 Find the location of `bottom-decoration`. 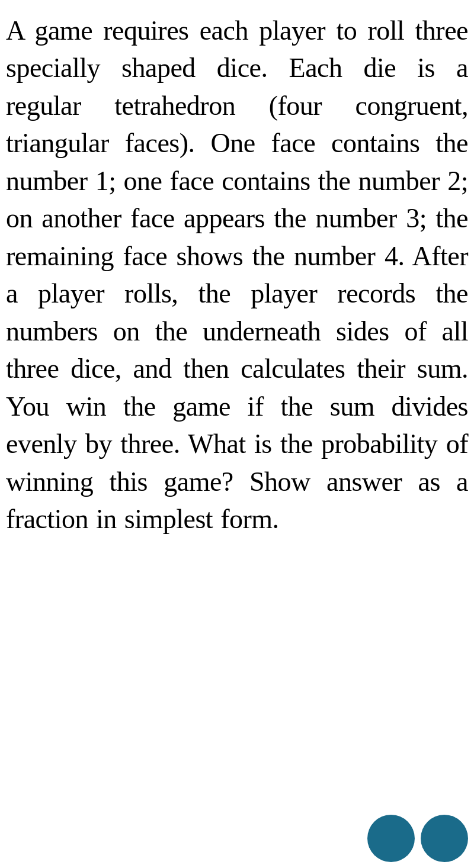

bottom-decoration is located at coordinates (237, 838).